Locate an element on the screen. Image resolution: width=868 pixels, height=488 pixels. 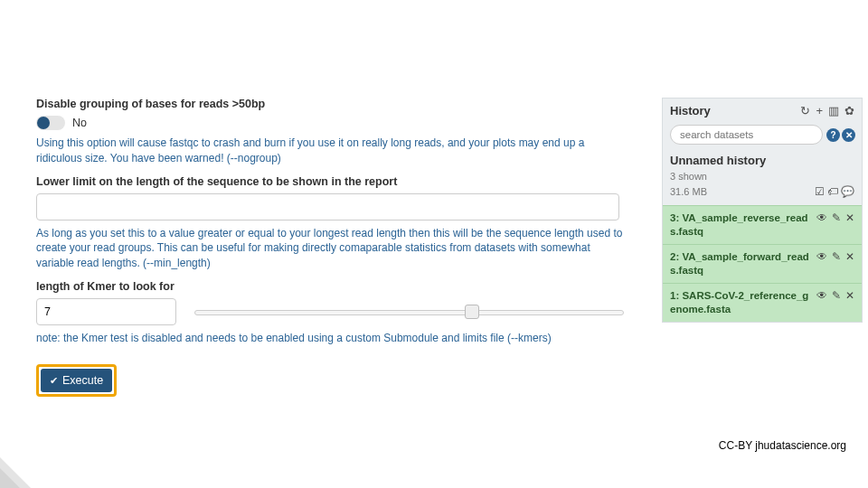
corner-watermark is located at coordinates (25, 463).